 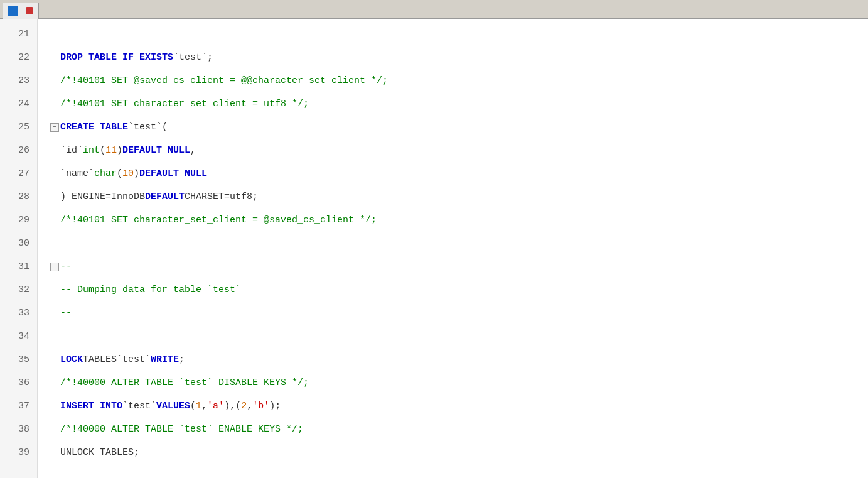 I want to click on line-number: 38, so click(x=19, y=430).